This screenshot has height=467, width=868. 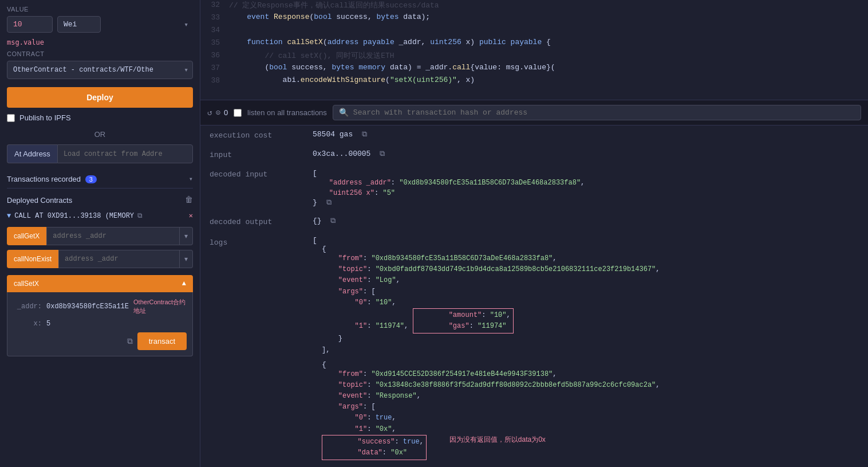 What do you see at coordinates (27, 324) in the screenshot?
I see `param2-label: x:` at bounding box center [27, 324].